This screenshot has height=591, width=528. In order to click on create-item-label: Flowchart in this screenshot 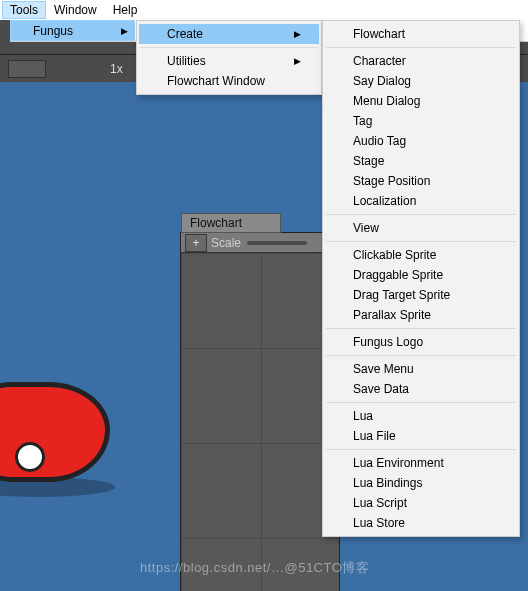, I will do `click(379, 34)`.